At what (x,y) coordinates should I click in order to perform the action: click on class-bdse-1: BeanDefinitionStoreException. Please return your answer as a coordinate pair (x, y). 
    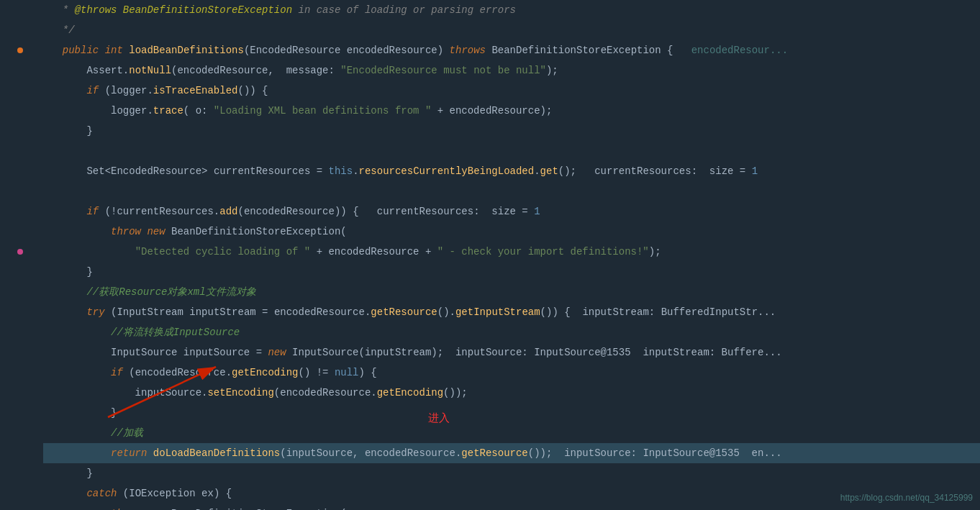
    Looking at the image, I should click on (256, 232).